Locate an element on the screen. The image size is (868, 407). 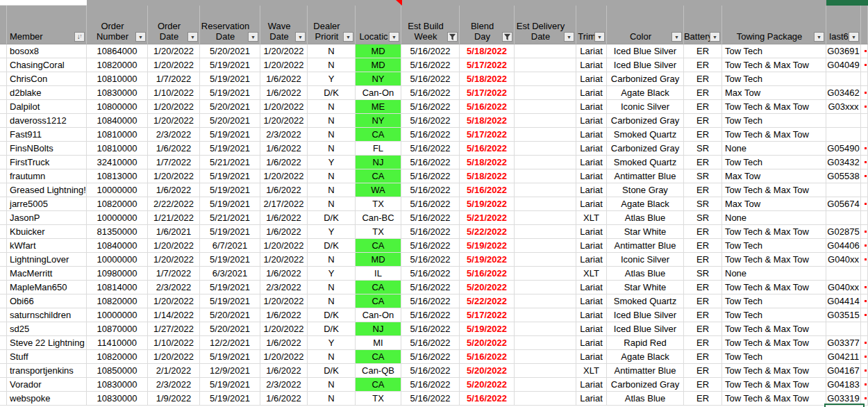
cell-blend_day: 5/22/2022 is located at coordinates (487, 301).